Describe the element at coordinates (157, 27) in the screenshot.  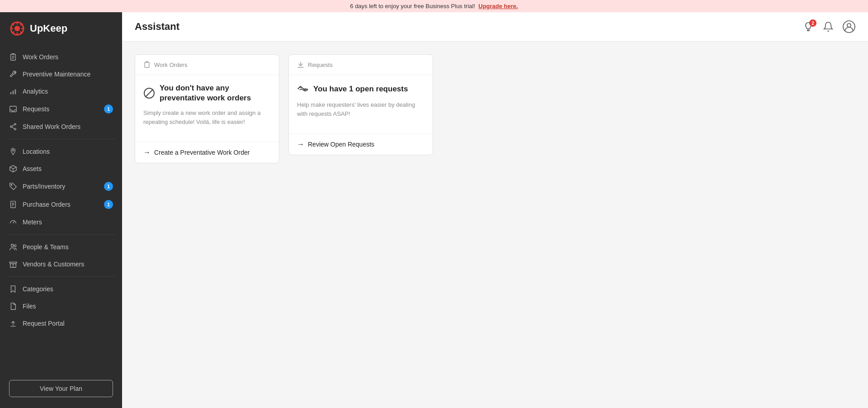
I see `page-title: Assistant` at that location.